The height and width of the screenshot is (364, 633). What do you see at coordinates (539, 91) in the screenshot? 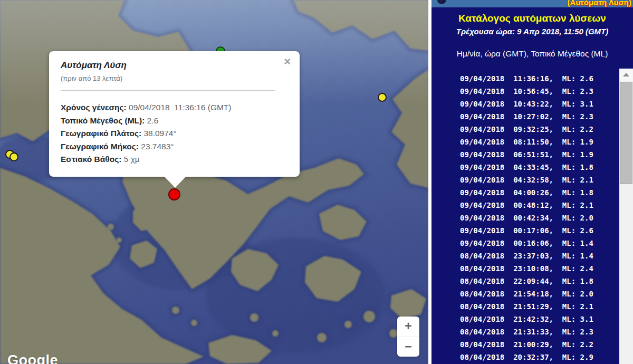
I see `event-list-item: 09/04/2018 10:56:45, ML: 2.3` at bounding box center [539, 91].